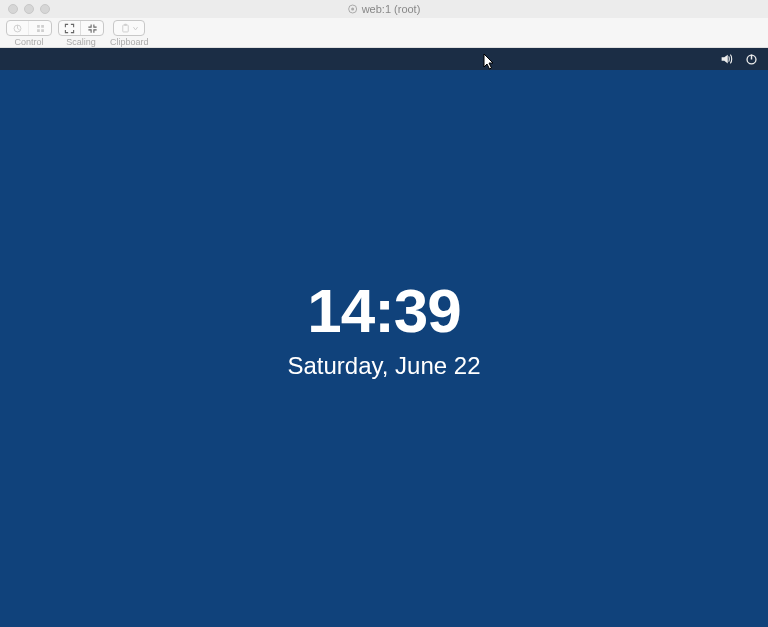 The height and width of the screenshot is (627, 768). What do you see at coordinates (384, 9) in the screenshot?
I see `window-title: web:1 (root)` at bounding box center [384, 9].